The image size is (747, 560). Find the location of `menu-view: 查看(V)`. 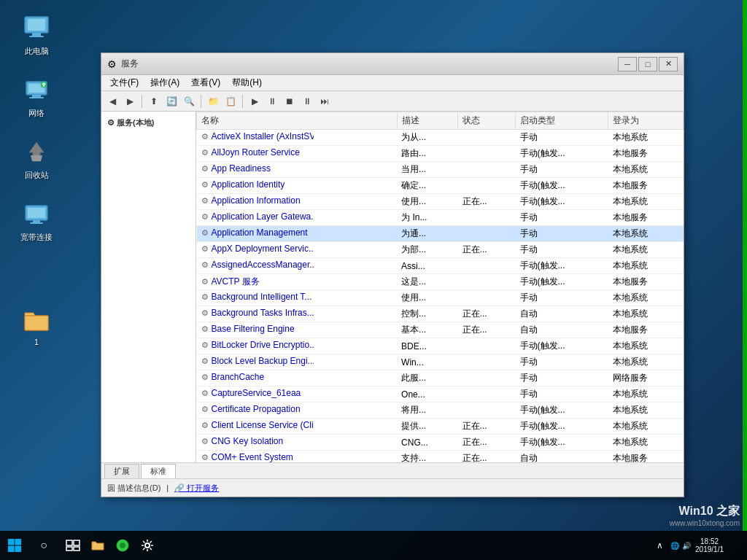

menu-view: 查看(V) is located at coordinates (206, 83).